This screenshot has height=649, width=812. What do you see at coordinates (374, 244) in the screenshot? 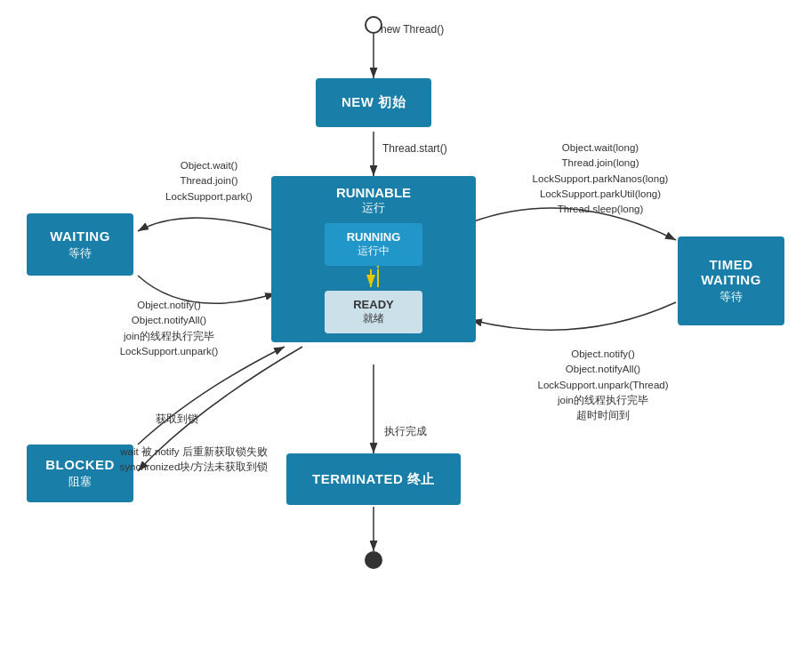
I see `state-running: RUNNING 运行中` at bounding box center [374, 244].